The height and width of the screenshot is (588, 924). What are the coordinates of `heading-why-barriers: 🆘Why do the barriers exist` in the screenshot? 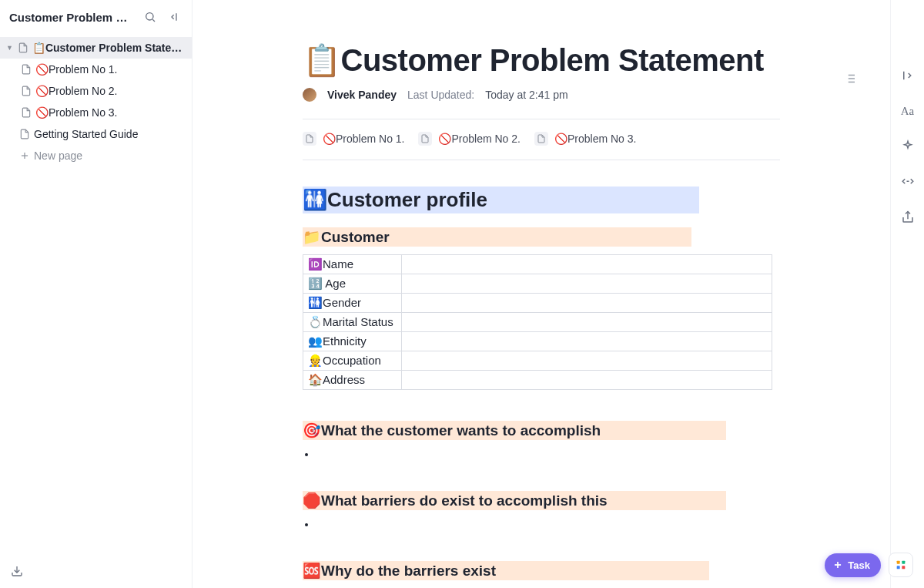 It's located at (506, 570).